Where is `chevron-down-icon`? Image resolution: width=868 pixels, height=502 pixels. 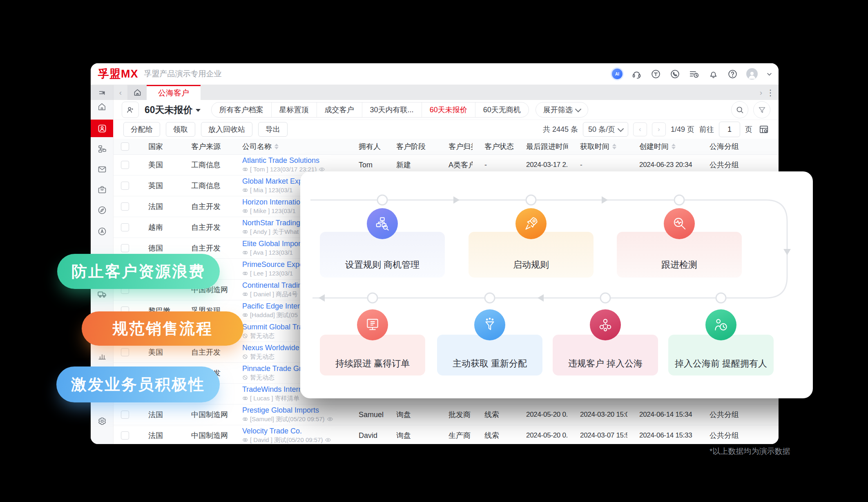
chevron-down-icon is located at coordinates (769, 74).